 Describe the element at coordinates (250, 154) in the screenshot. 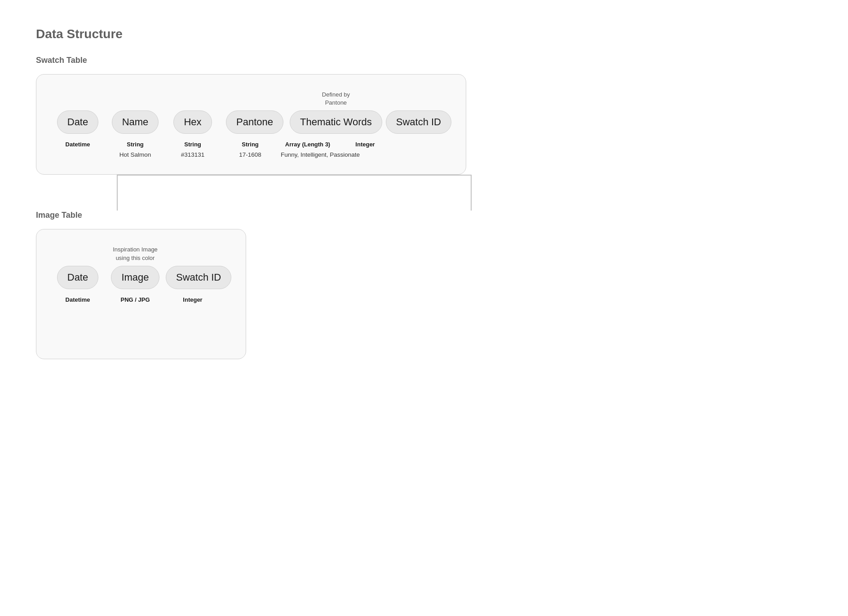

I see `swatch-example-pantone: 17-1608` at that location.